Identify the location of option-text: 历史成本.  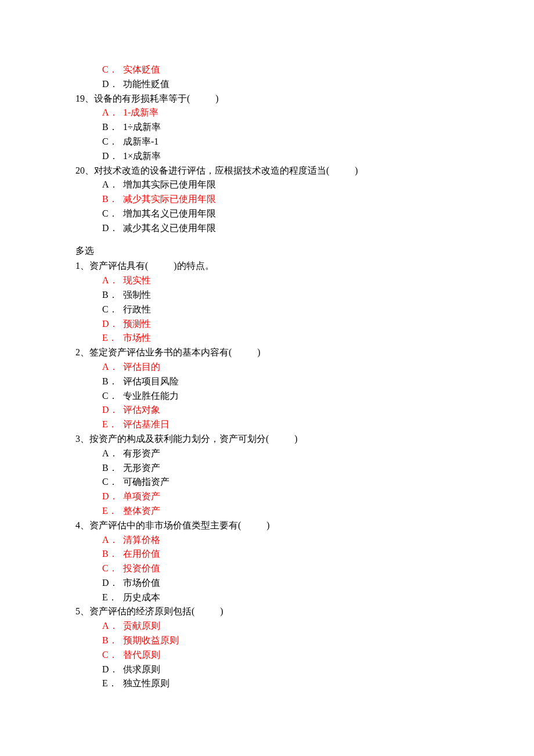
(142, 597).